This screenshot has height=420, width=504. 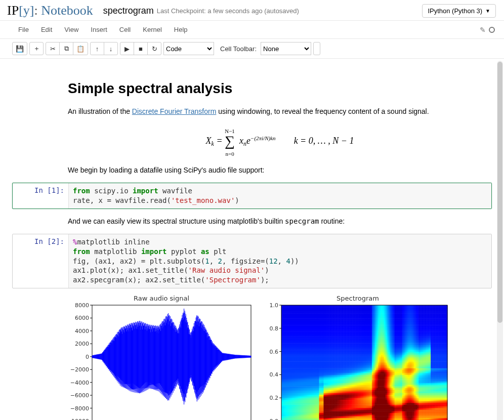 What do you see at coordinates (53, 49) in the screenshot?
I see `cut-button: ✂` at bounding box center [53, 49].